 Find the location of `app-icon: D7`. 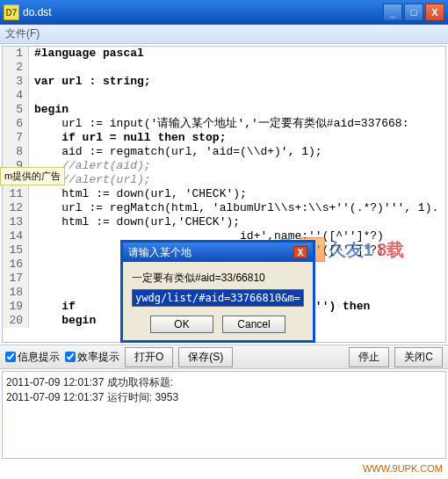

app-icon: D7 is located at coordinates (11, 12).